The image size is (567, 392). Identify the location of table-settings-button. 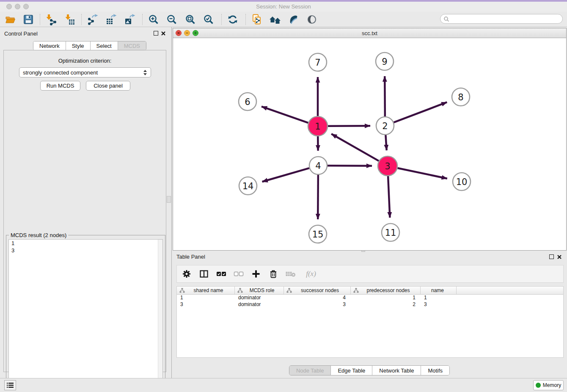
(187, 274).